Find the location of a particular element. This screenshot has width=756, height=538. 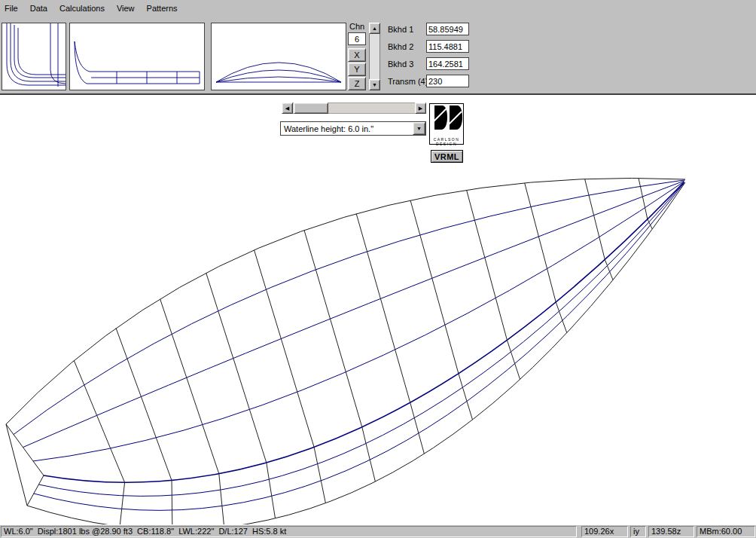

transom-field is located at coordinates (447, 81).